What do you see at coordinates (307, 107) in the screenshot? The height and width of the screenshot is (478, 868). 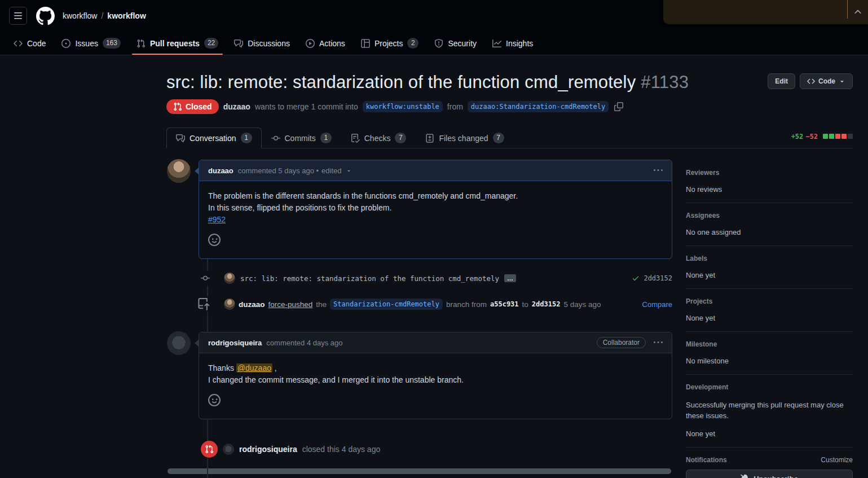 I see `merge-sentence: wants to merge 1 commit into` at bounding box center [307, 107].